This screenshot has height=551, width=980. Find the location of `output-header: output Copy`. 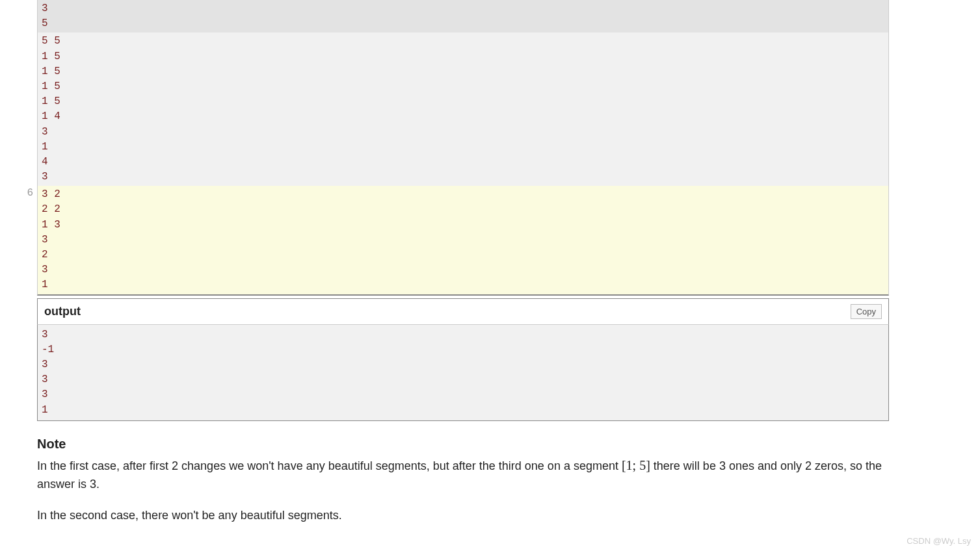

output-header: output Copy is located at coordinates (463, 312).